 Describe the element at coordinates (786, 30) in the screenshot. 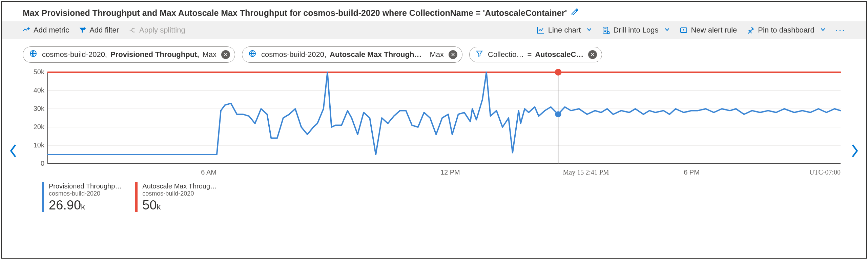

I see `pin-dashboard-button: Pin to dashboard` at that location.